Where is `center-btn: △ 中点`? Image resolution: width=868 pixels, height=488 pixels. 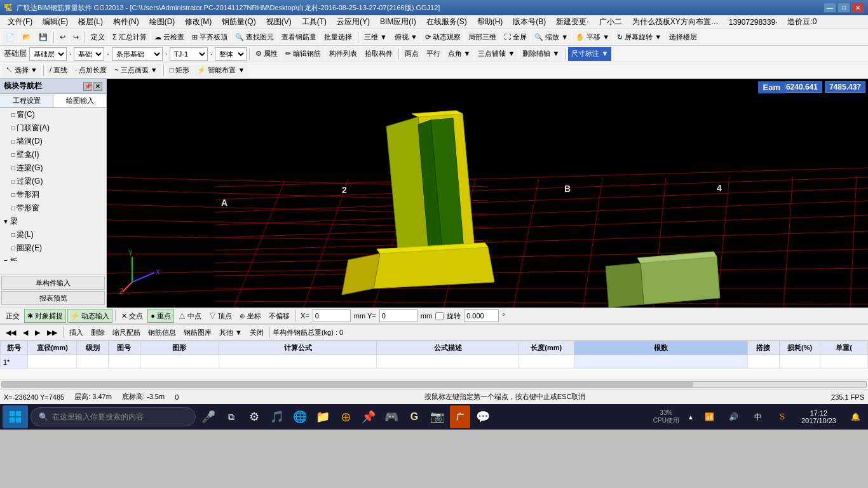 center-btn: △ 中点 is located at coordinates (190, 316).